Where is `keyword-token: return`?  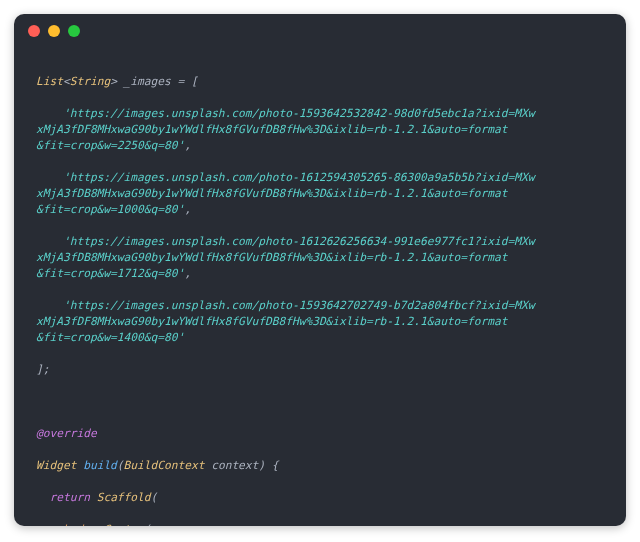 keyword-token: return is located at coordinates (69, 498).